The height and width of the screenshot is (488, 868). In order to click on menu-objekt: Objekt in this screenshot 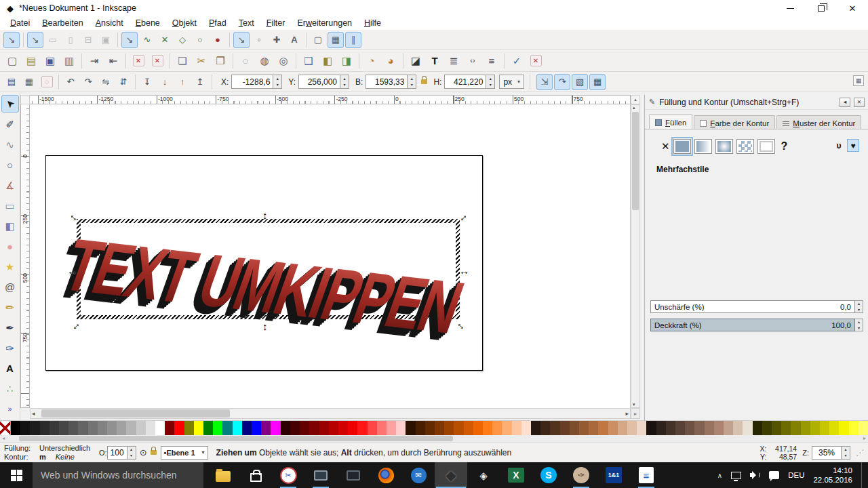, I will do `click(184, 23)`.